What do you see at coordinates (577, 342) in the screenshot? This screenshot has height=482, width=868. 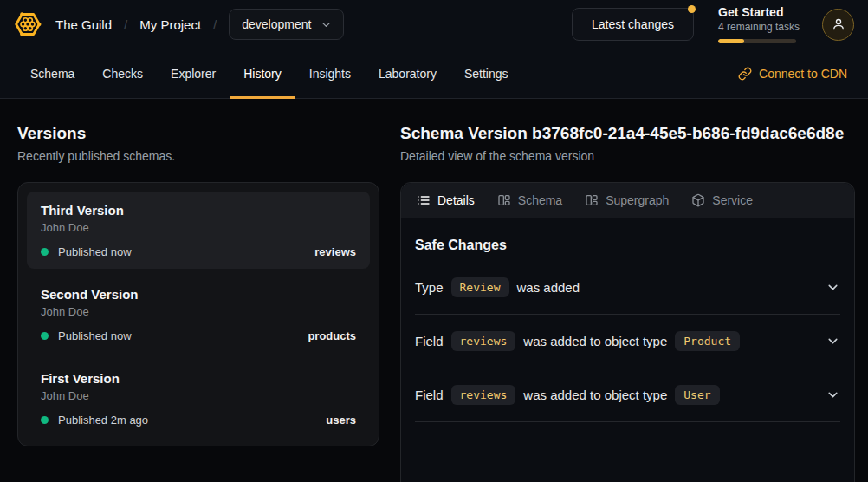 I see `change-description: Field reviews was added to object type P…` at bounding box center [577, 342].